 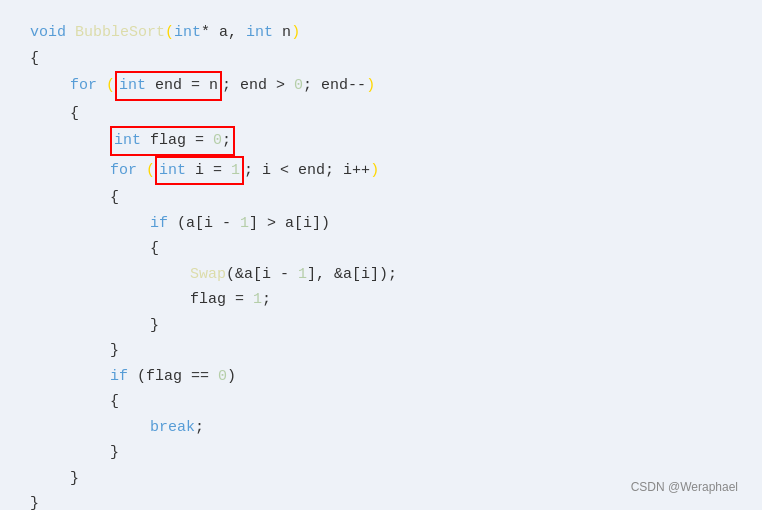 I want to click on code-line-19: }, so click(x=381, y=500).